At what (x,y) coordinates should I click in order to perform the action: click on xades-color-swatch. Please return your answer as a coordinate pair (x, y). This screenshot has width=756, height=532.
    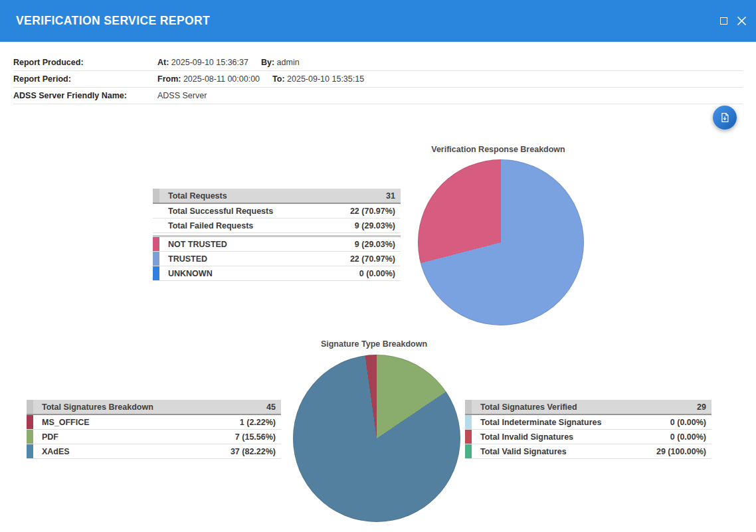
    Looking at the image, I should click on (30, 452).